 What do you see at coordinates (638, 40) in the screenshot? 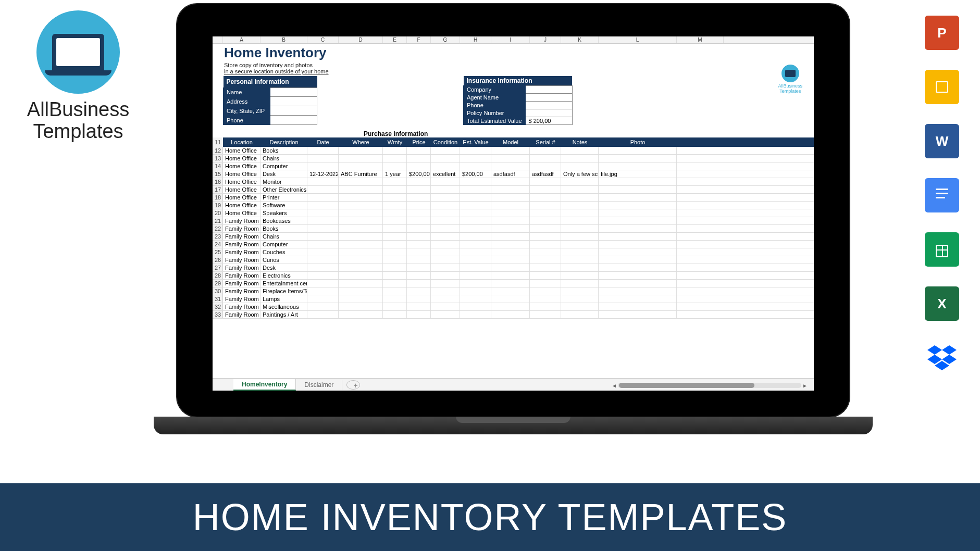
I see `column-header: L` at bounding box center [638, 40].